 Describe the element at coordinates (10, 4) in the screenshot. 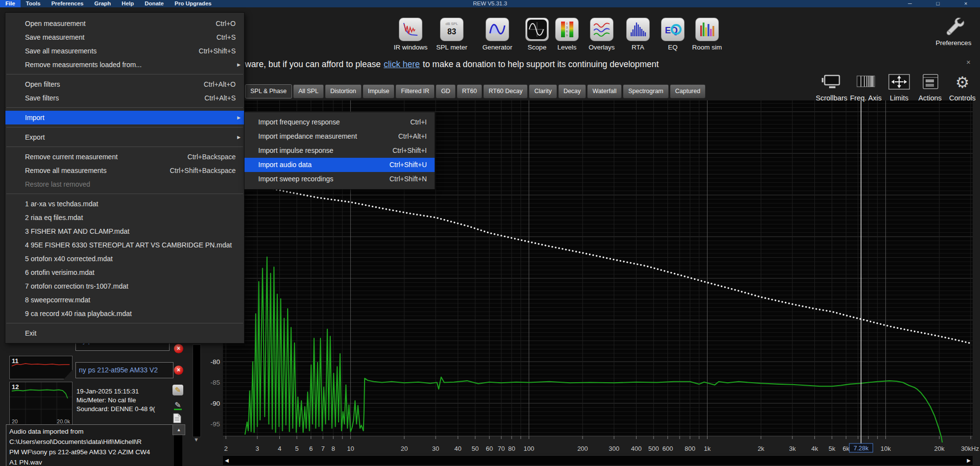

I see `menubar-item-file: File` at that location.